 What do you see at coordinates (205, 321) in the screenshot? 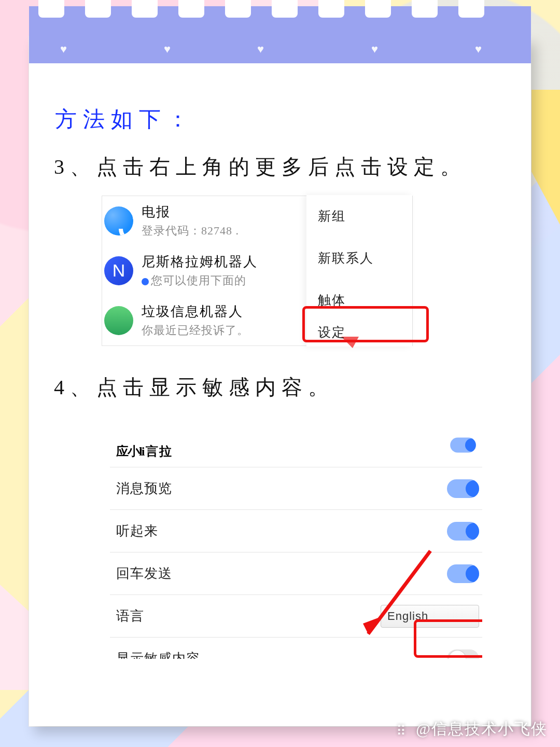
I see `chat-item-spam: 垃圾信息机器人 你最近已经投诉了。` at bounding box center [205, 321].